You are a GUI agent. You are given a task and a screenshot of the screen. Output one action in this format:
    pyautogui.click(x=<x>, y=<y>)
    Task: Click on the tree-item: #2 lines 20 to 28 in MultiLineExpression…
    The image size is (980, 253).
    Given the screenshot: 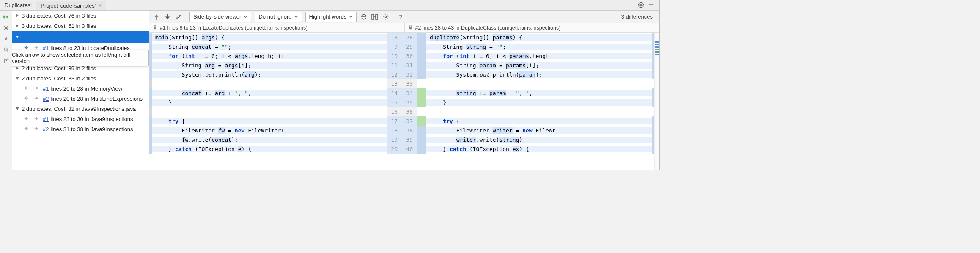 What is the action you would take?
    pyautogui.click(x=80, y=99)
    